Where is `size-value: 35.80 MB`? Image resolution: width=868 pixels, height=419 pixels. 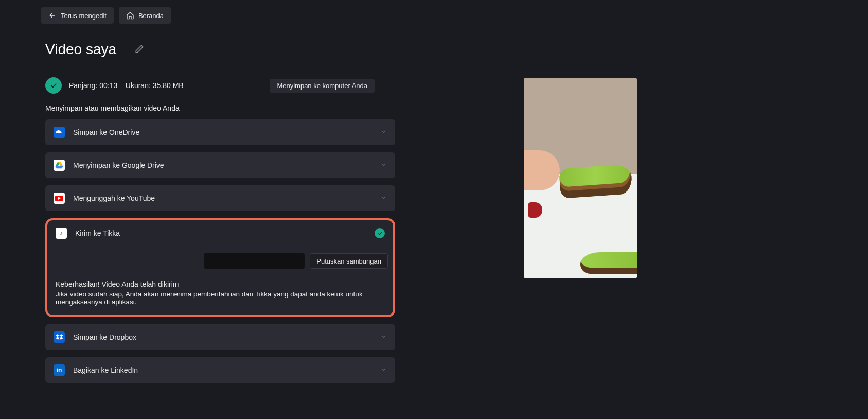
size-value: 35.80 MB is located at coordinates (168, 85).